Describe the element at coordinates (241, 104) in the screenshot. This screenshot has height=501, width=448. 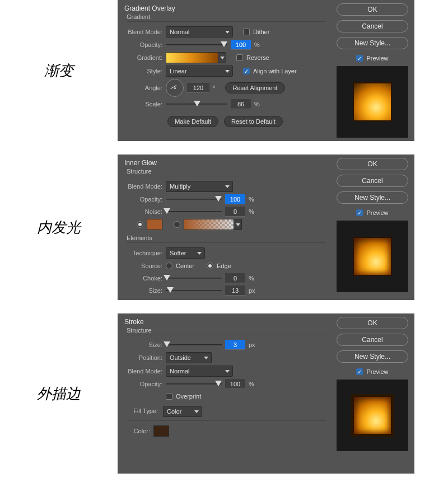
I see `scale-input: 86` at that location.